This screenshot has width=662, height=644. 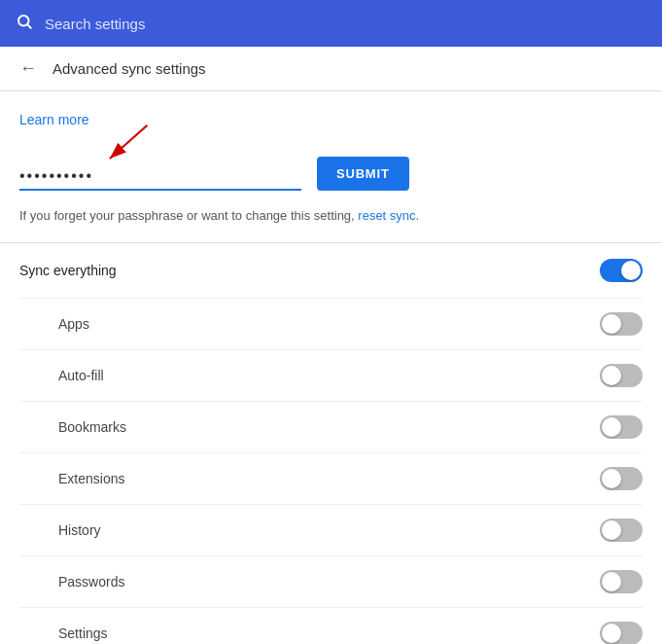 I want to click on toggle-track-history, so click(x=621, y=530).